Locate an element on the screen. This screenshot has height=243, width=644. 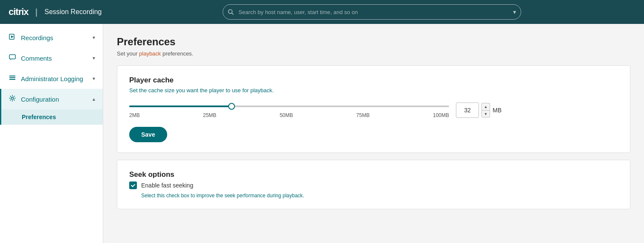
citrix-logo: citrix is located at coordinates (19, 12).